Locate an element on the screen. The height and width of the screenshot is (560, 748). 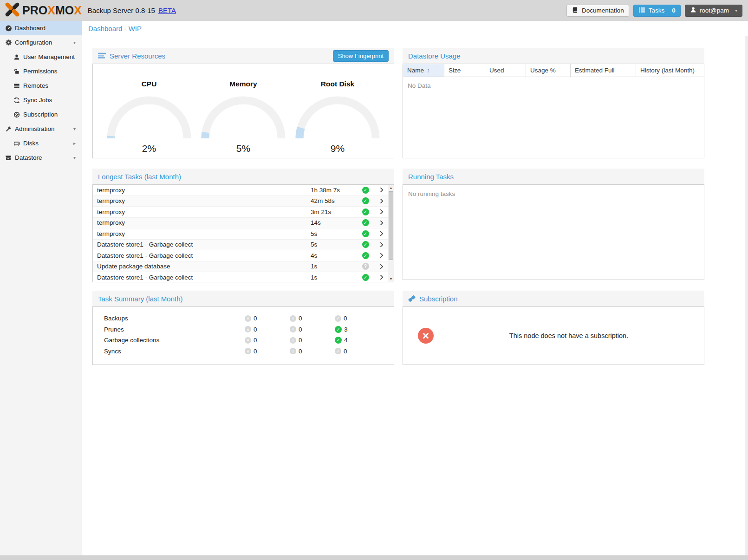
top-bar: PROXMOX Backup Server 0.8-15 BETA Docume… is located at coordinates (374, 10).